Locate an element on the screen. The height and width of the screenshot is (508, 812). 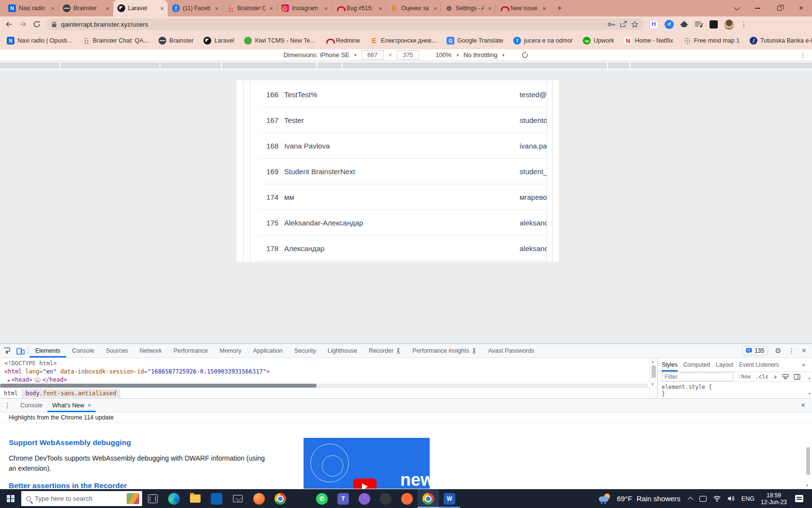
devtools-tab-lighthouse: Lighthouse is located at coordinates (342, 351).